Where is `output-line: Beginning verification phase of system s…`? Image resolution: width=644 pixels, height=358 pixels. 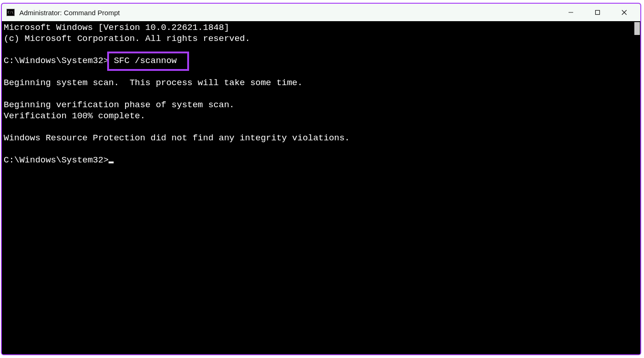 output-line: Beginning verification phase of system s… is located at coordinates (119, 105).